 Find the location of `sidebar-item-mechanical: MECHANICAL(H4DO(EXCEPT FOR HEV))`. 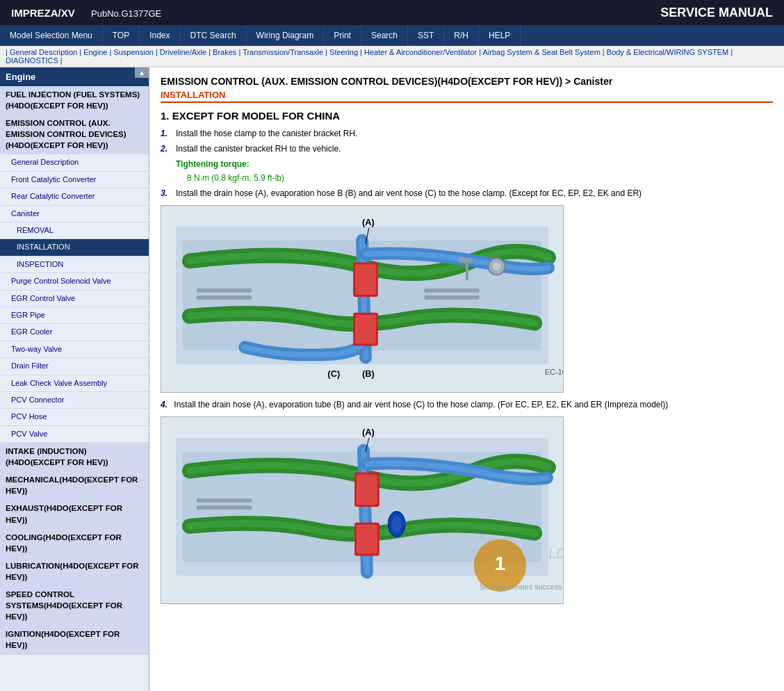

sidebar-item-mechanical: MECHANICAL(H4DO(EXCEPT FOR HEV)) is located at coordinates (74, 485).